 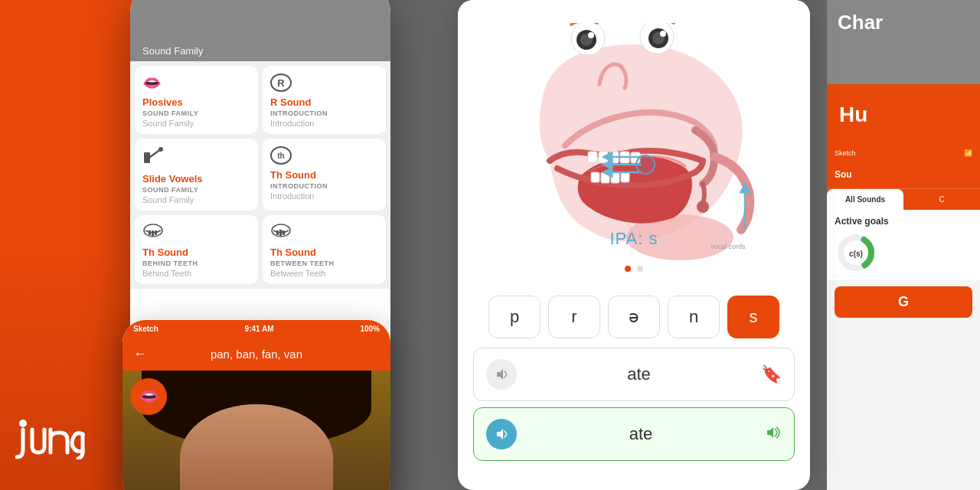 I want to click on right-wifi-icon: 📶, so click(x=968, y=153).